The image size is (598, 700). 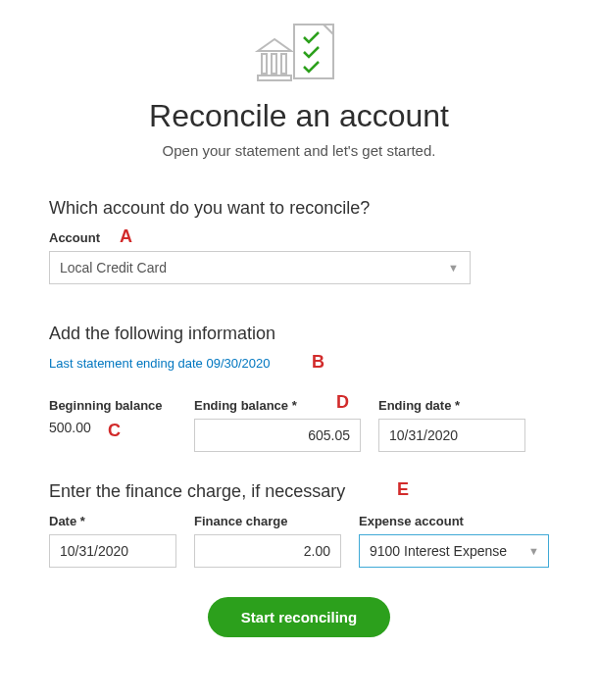 What do you see at coordinates (299, 151) in the screenshot?
I see `page-subtitle: Open your statement and let's get starte…` at bounding box center [299, 151].